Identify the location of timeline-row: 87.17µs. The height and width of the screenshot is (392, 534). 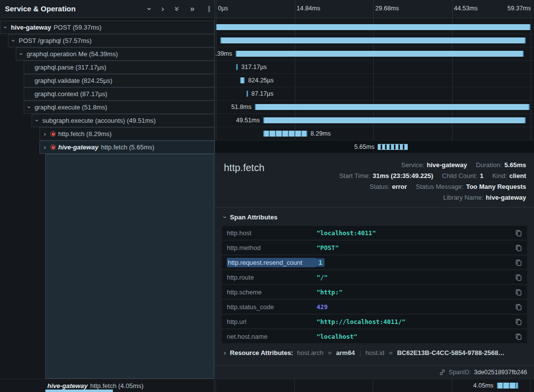
(375, 94).